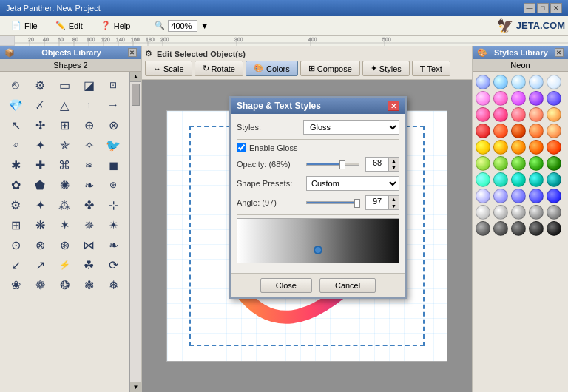 The width and height of the screenshot is (568, 392). What do you see at coordinates (342, 165) in the screenshot?
I see `opacity-thumb` at bounding box center [342, 165].